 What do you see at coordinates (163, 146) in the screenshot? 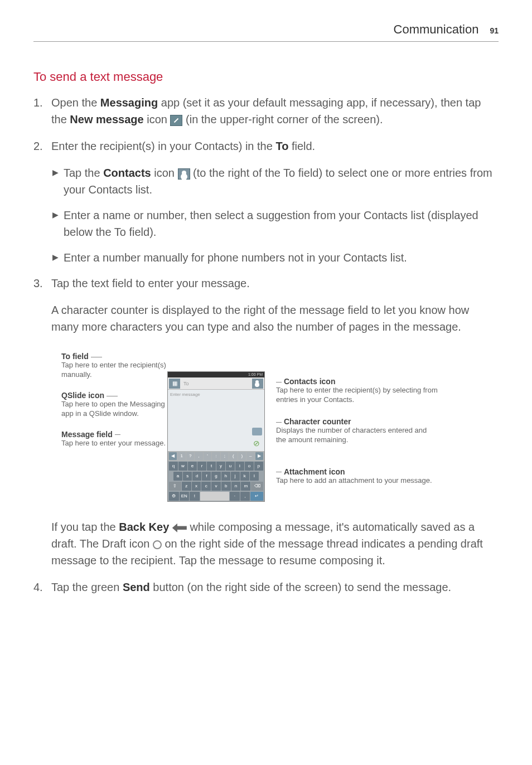
I see `text: Enter the recipient(s) in your Contacts)…` at bounding box center [163, 146].